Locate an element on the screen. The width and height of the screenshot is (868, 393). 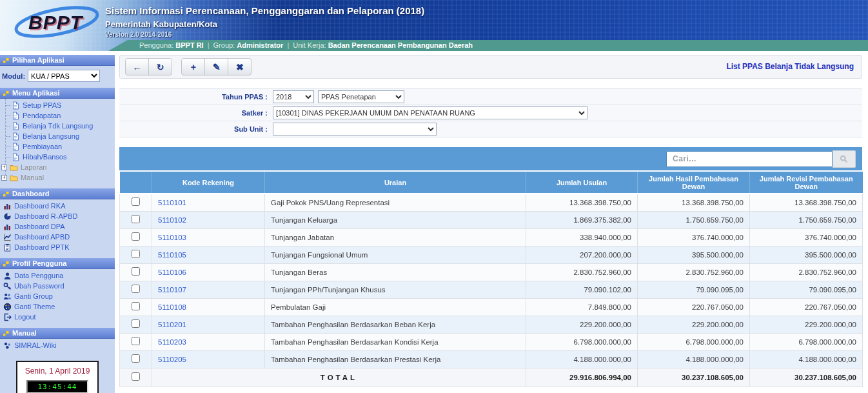
edit-button: ✎ is located at coordinates (217, 67).